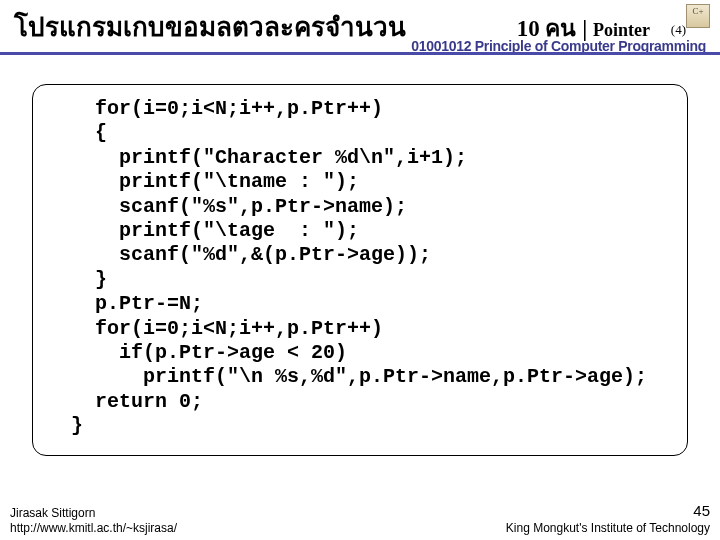 Image resolution: width=720 pixels, height=540 pixels. What do you see at coordinates (622, 30) in the screenshot?
I see `title-pointer: Pointer` at bounding box center [622, 30].